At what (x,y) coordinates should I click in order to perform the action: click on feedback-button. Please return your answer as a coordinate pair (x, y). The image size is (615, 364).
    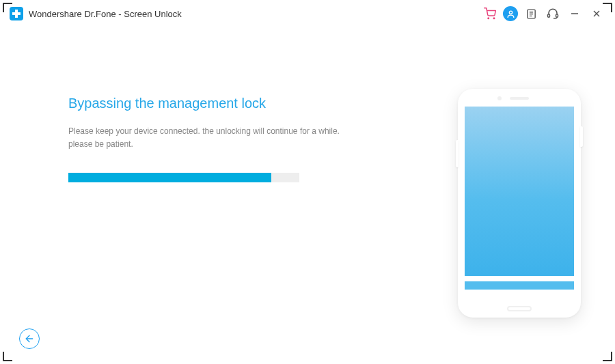
    Looking at the image, I should click on (531, 14).